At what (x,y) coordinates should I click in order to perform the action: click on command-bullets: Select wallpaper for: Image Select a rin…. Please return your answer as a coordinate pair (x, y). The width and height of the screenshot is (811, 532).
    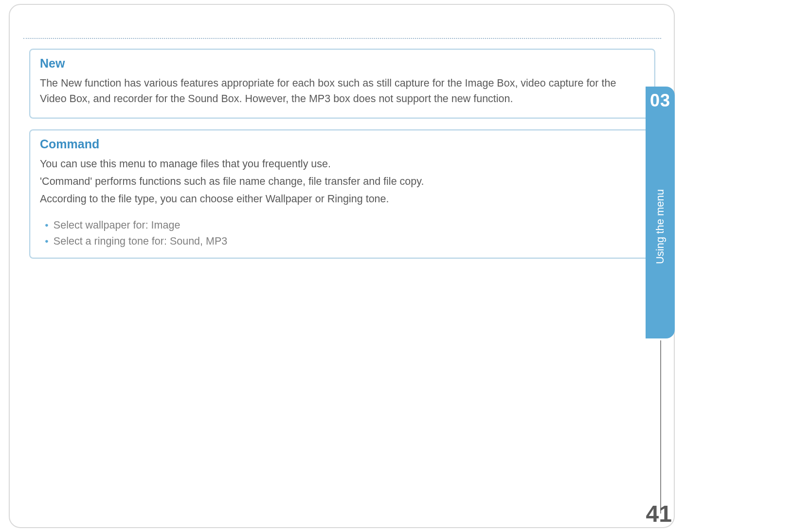
    Looking at the image, I should click on (342, 233).